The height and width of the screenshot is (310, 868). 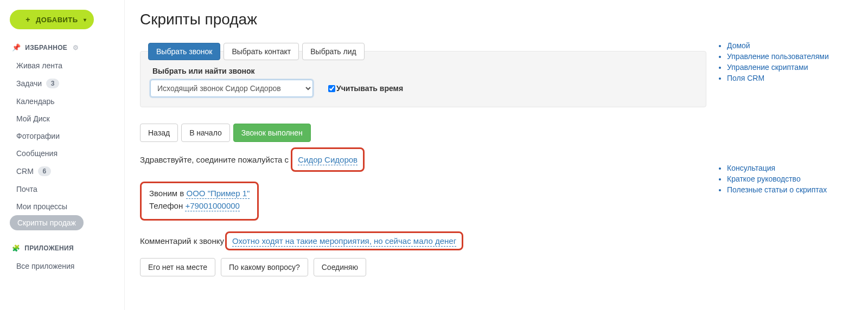 I want to click on pin-icon: 📌, so click(x=16, y=48).